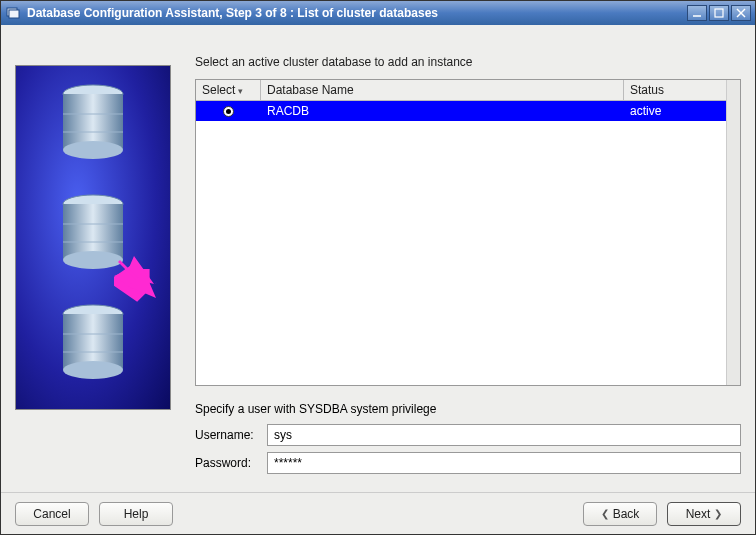  I want to click on window-title: Database Configuration Assistant, Step 3…, so click(357, 13).